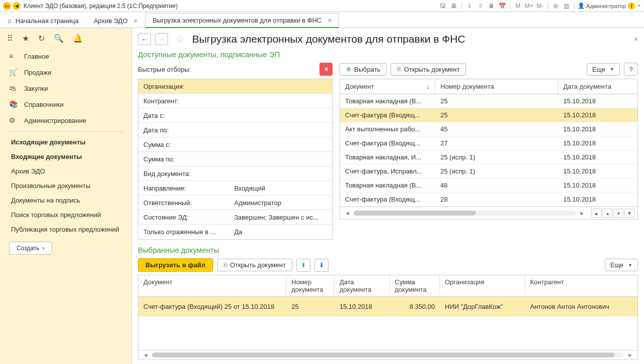  What do you see at coordinates (235, 232) in the screenshot?
I see `filter-row: Только отраженные в ...Да` at bounding box center [235, 232].